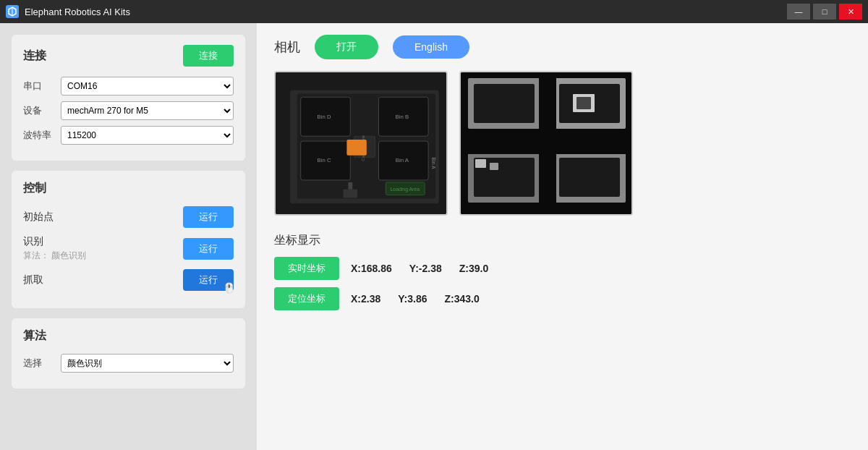 This screenshot has width=868, height=450. What do you see at coordinates (208, 280) in the screenshot?
I see `grab-run-button: 运行 🖱️` at bounding box center [208, 280].